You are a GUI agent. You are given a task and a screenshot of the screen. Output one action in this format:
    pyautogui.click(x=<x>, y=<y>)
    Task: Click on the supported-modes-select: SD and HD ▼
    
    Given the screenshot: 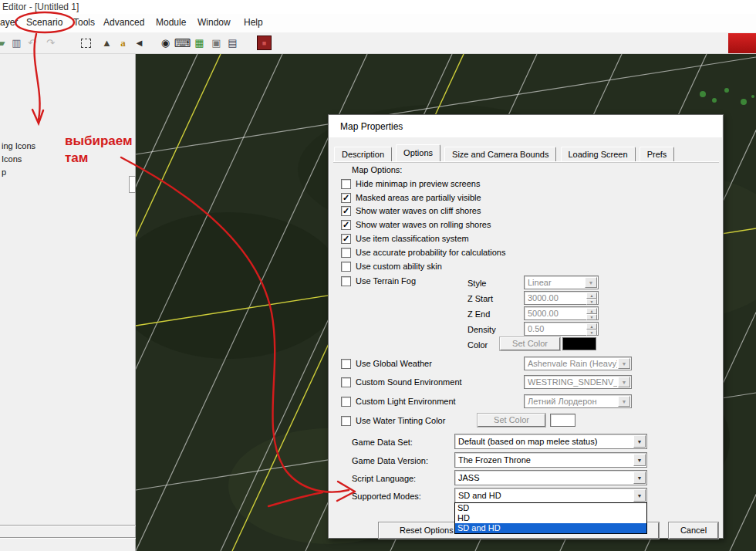 What is the action you would take?
    pyautogui.click(x=551, y=495)
    